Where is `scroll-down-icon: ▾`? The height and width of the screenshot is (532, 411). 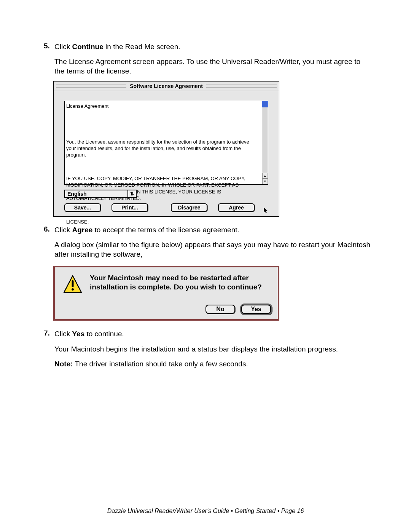
scroll-down-icon: ▾ is located at coordinates (265, 181).